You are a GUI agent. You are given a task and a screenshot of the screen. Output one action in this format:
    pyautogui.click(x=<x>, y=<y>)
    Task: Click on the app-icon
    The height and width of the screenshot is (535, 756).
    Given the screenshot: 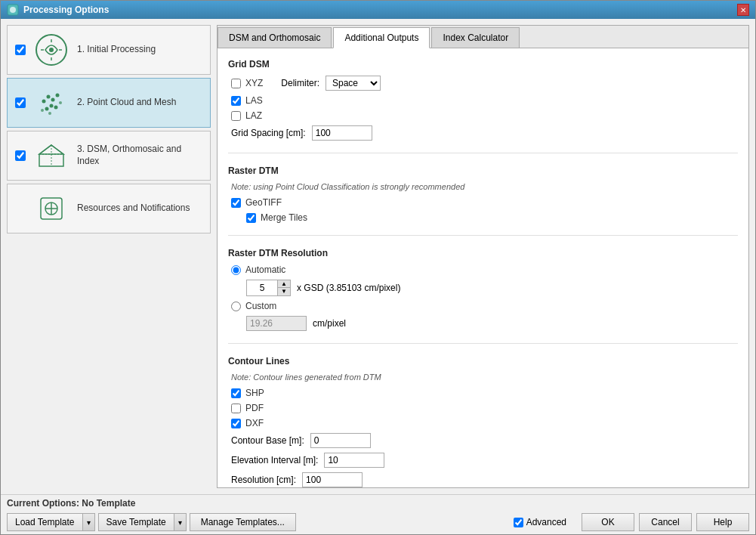 What is the action you would take?
    pyautogui.click(x=13, y=10)
    